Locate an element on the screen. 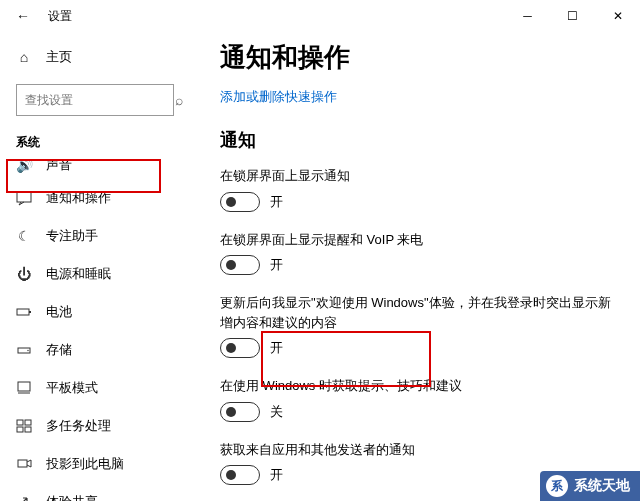 This screenshot has width=640, height=501. setting-label: 在使用 Windows 时获取提示、技巧和建议 is located at coordinates (420, 386).